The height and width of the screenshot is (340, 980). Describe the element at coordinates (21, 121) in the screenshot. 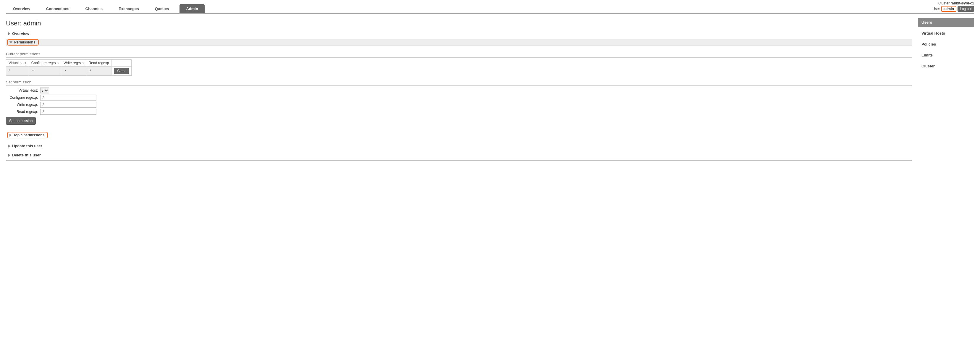

I see `set-permission-button: Set permission` at that location.